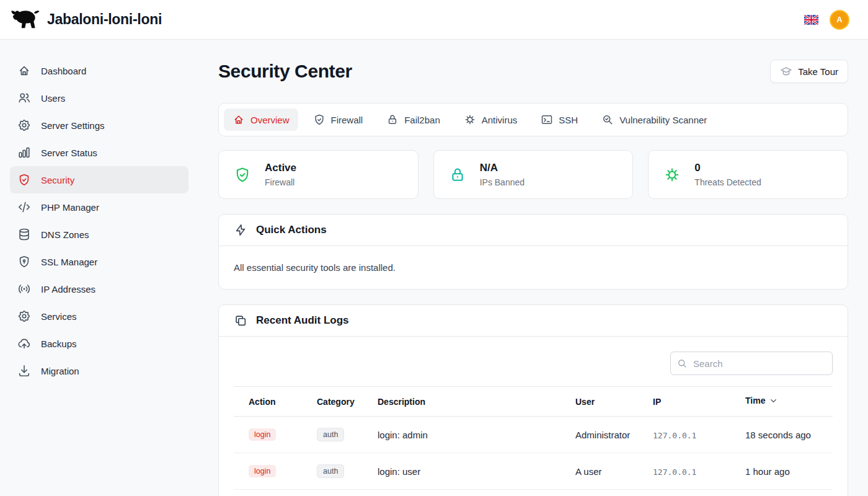 The height and width of the screenshot is (496, 868). I want to click on table-row: login auth login: user A user 127.0.0.1 …, so click(533, 471).